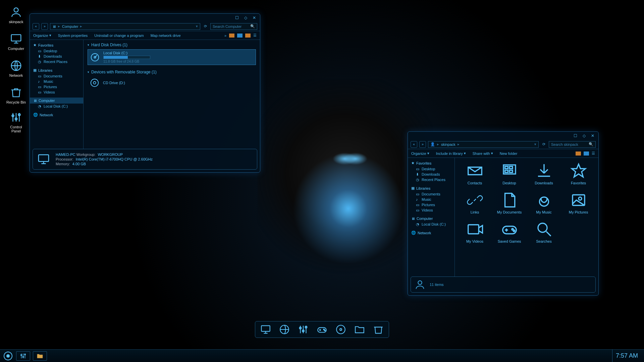  I want to click on more-button: », so click(225, 36).